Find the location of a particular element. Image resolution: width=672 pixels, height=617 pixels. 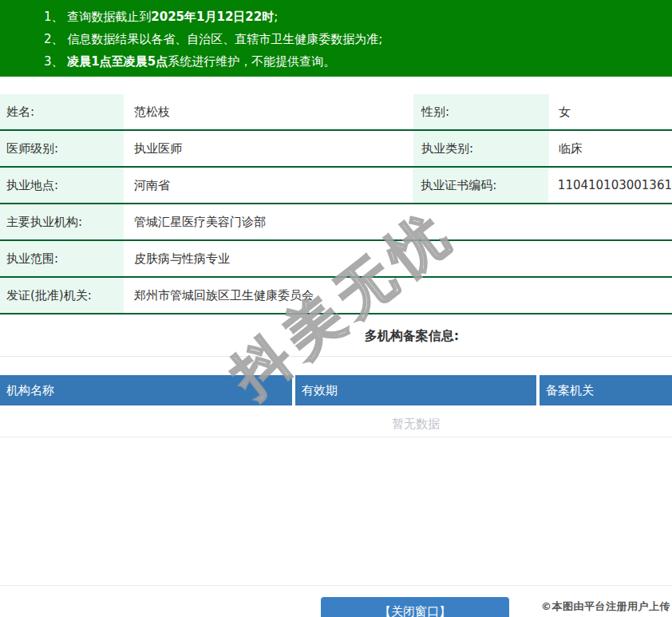

table-row: 执业地点: 河南省 执业证书编码: 110410103001361 is located at coordinates (336, 186).